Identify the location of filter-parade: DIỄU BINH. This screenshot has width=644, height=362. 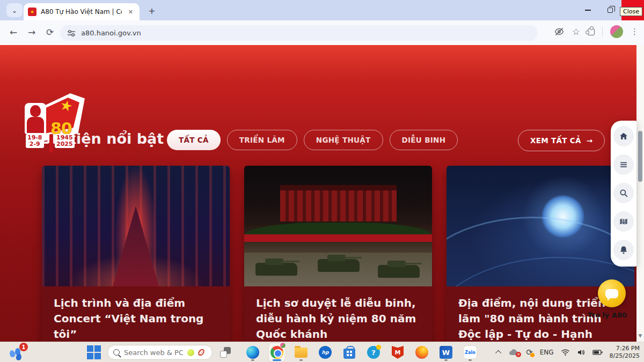
(424, 140).